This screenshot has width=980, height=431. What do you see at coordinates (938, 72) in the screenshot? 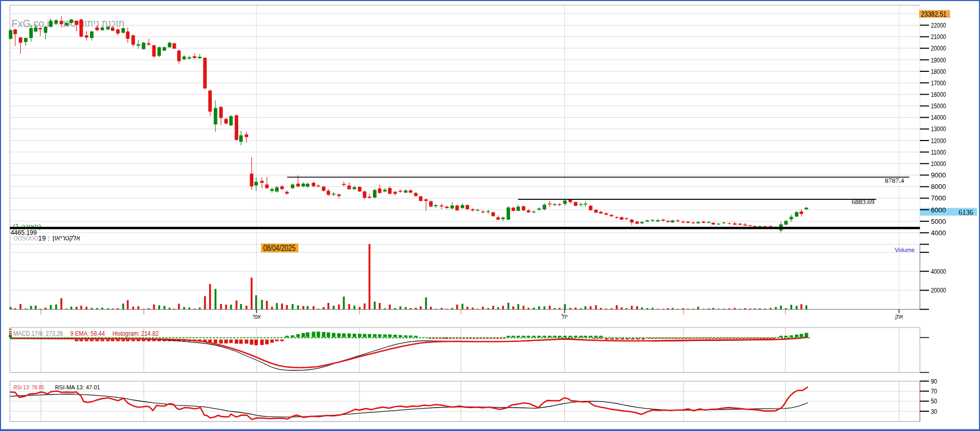
I see `svg-text: 18000` at bounding box center [938, 72].